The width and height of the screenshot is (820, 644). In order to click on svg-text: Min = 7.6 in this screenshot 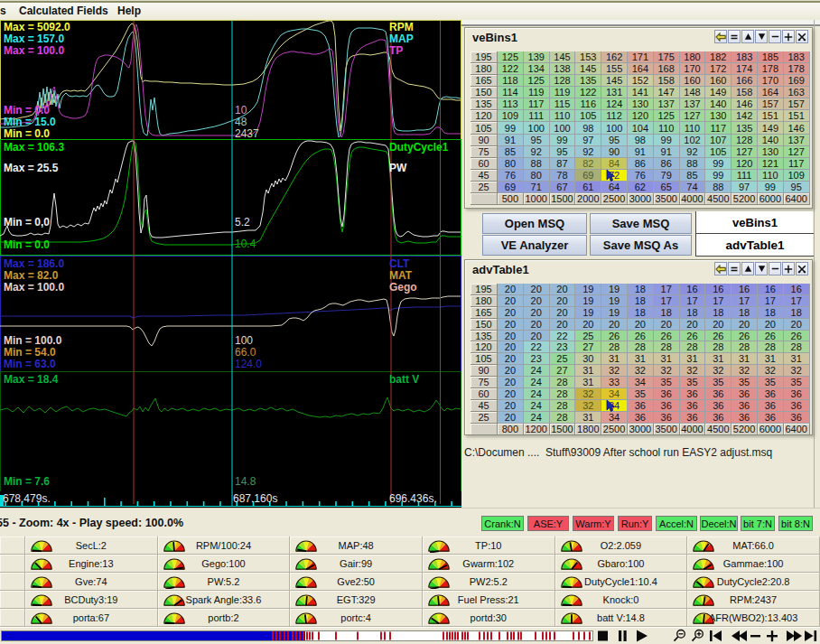, I will do `click(27, 481)`.